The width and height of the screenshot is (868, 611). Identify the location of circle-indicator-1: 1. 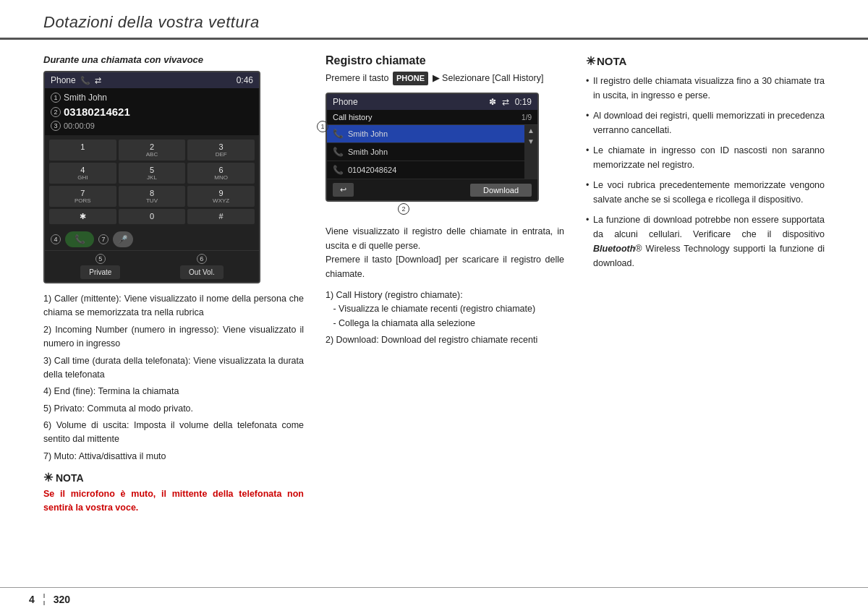
(323, 126).